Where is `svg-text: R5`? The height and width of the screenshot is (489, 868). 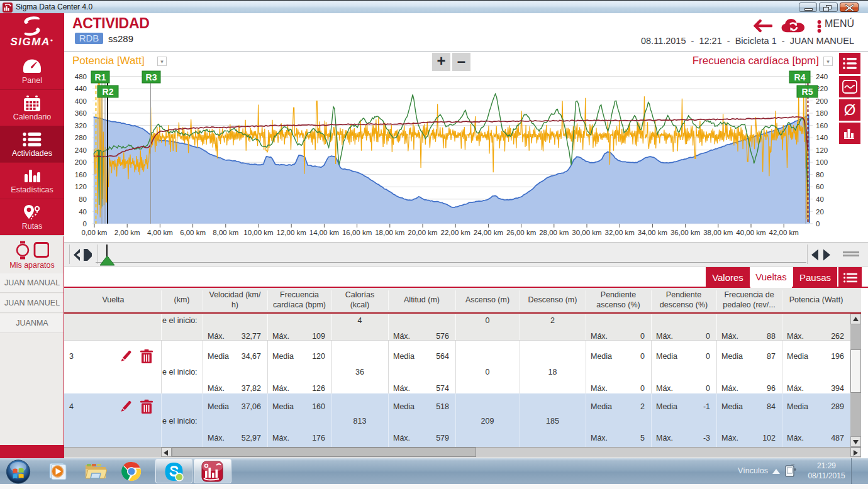
svg-text: R5 is located at coordinates (808, 92).